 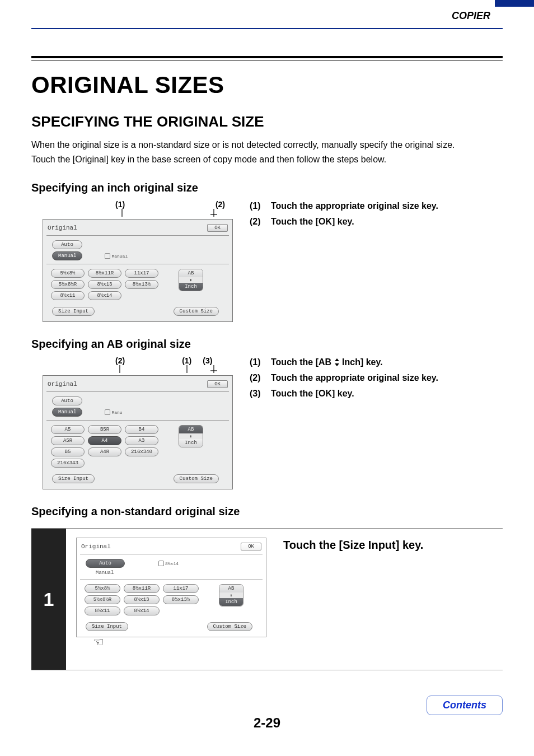 I want to click on top-rule, so click(x=267, y=29).